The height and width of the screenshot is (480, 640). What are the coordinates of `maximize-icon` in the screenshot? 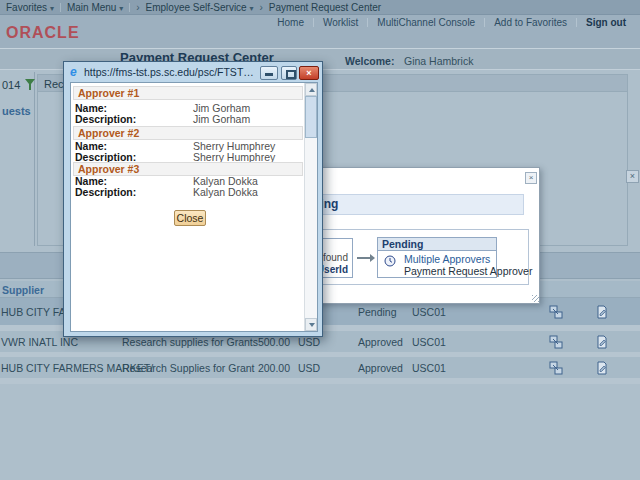 It's located at (291, 74).